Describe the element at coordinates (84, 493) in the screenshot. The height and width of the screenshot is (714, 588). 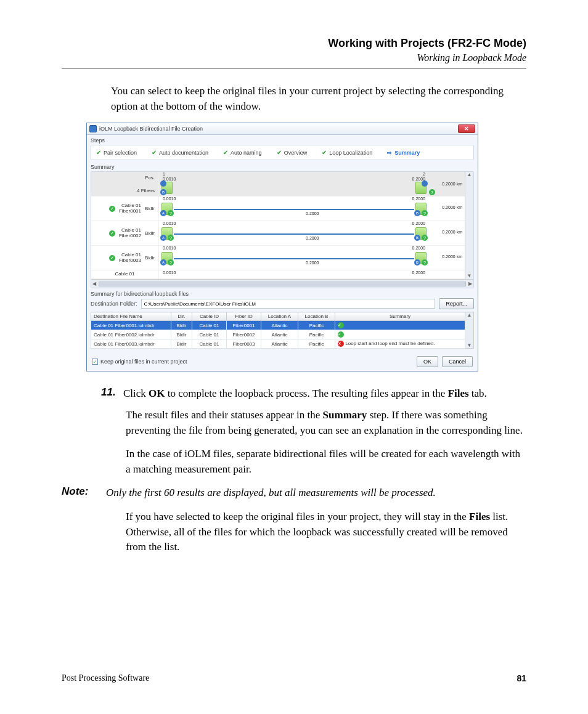
I see `note-label: Note:` at that location.